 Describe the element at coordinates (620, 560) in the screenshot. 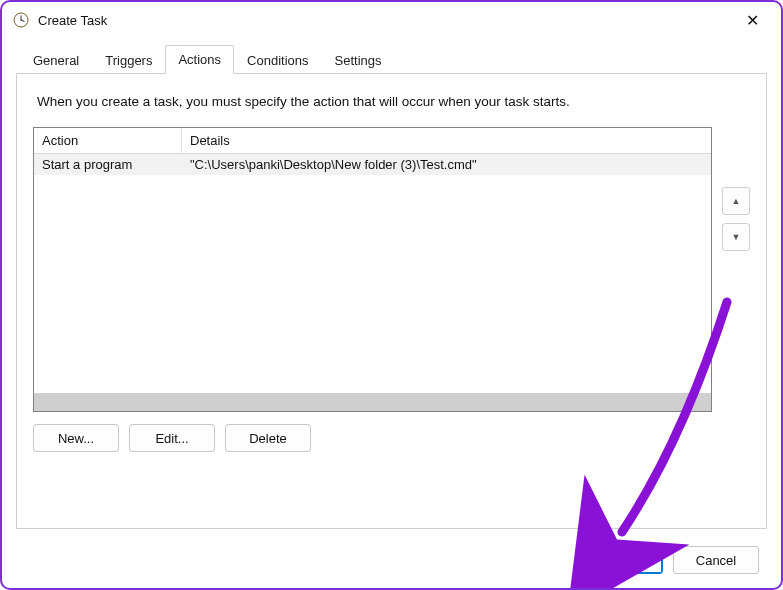

I see `ok-button: OK` at that location.